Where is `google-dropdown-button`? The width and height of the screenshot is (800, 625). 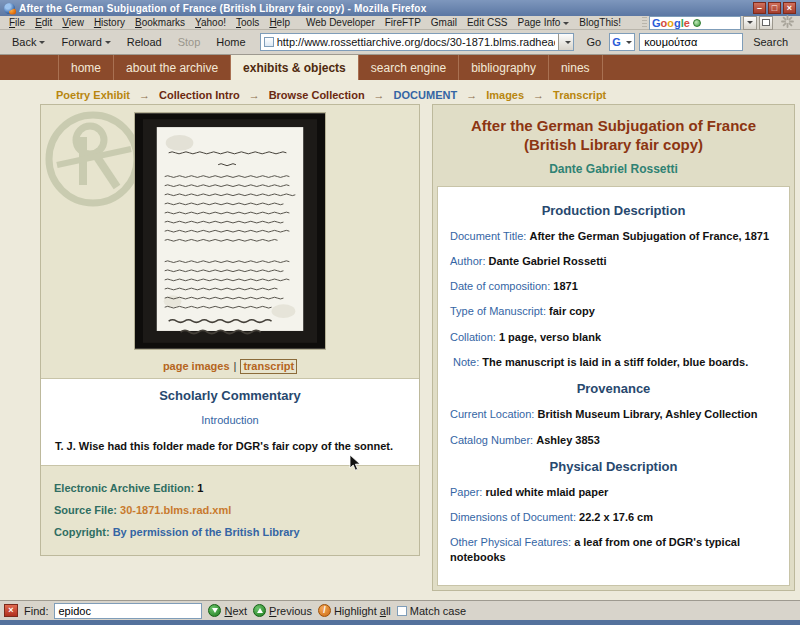 google-dropdown-button is located at coordinates (750, 23).